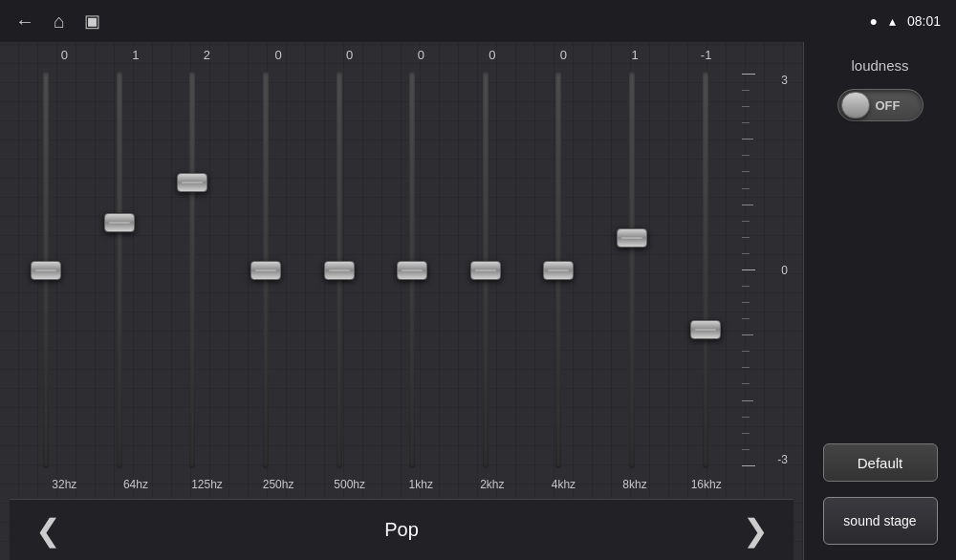  I want to click on eq-label-3: 250hz, so click(279, 485).